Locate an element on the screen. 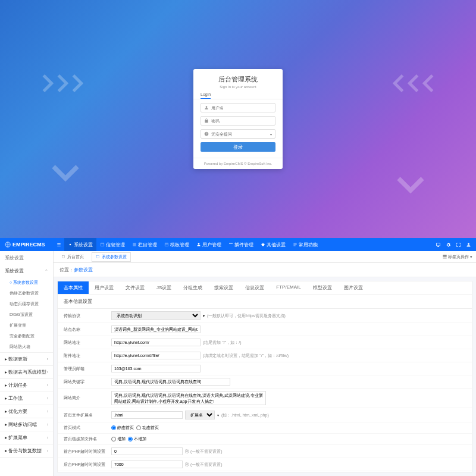 This screenshot has width=476, height=476. lock-icon is located at coordinates (206, 121).